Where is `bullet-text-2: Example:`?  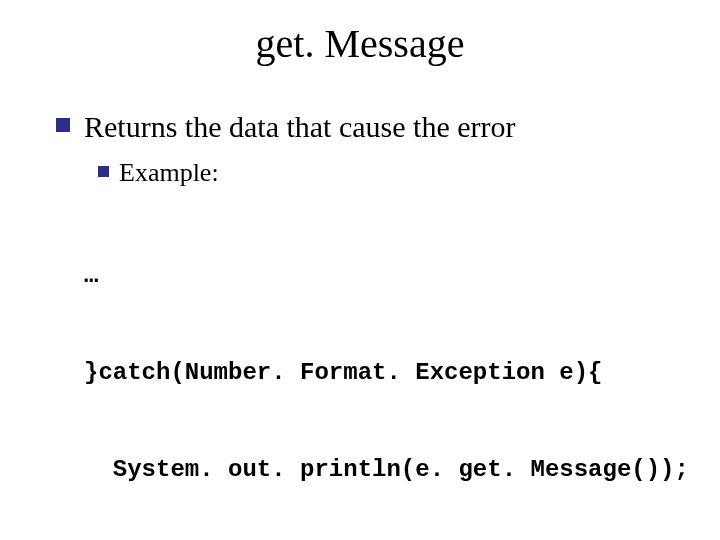
bullet-text-2: Example: is located at coordinates (169, 173).